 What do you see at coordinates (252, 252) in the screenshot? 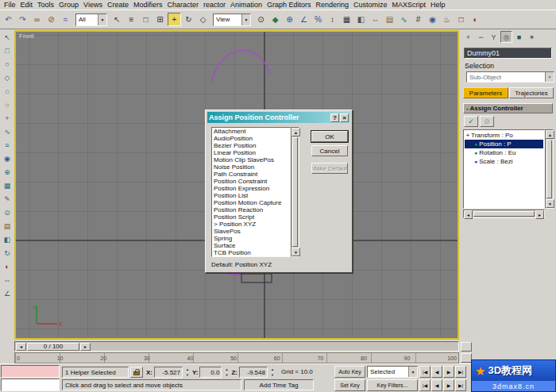
I see `controller-list-item: TCB Position` at bounding box center [252, 252].